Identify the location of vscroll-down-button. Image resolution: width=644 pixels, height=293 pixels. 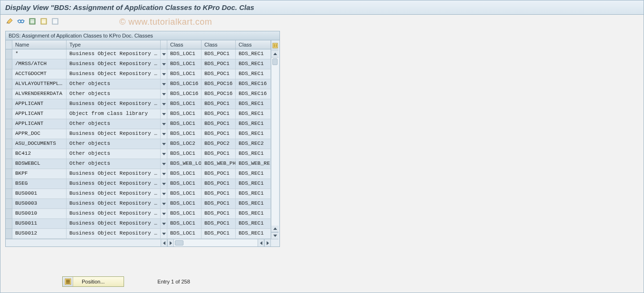
(275, 236).